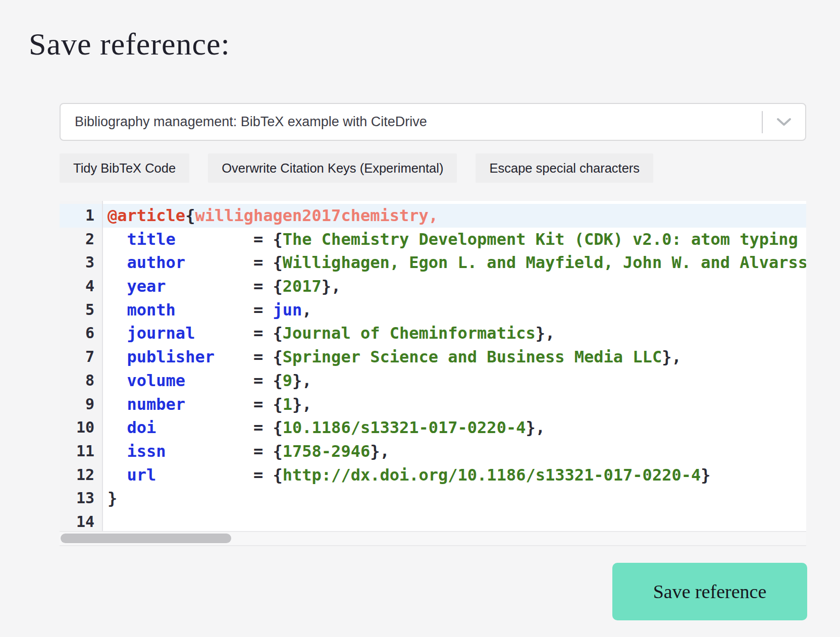  Describe the element at coordinates (433, 499) in the screenshot. I see `code-line: 13}` at that location.